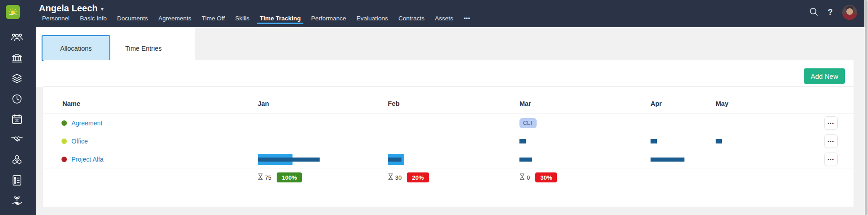 Image resolution: width=868 pixels, height=215 pixels. Describe the element at coordinates (13, 12) in the screenshot. I see `app-logo` at that location.